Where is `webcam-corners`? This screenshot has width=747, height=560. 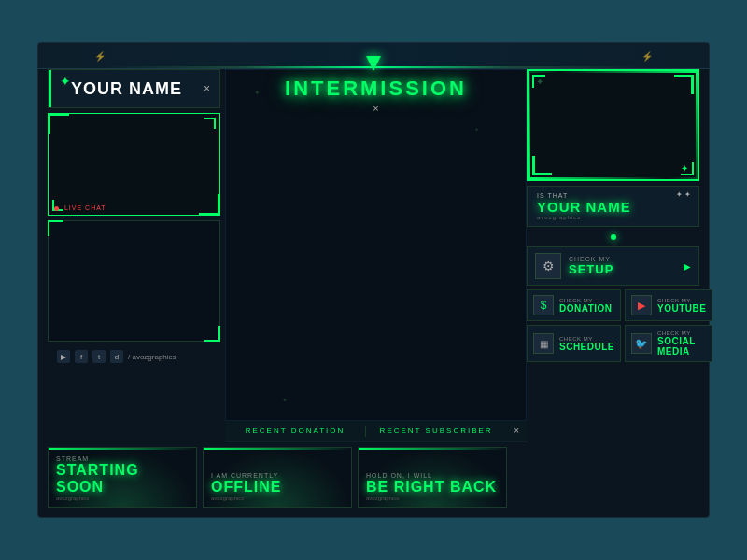 webcam-corners is located at coordinates (613, 125).